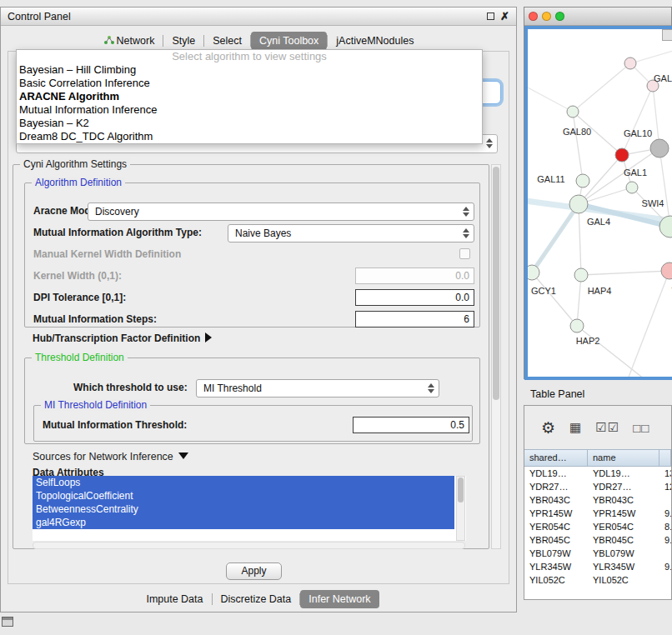 This screenshot has height=635, width=672. Describe the element at coordinates (249, 57) in the screenshot. I see `popup-placeholder: Select algorithm to view settings` at that location.